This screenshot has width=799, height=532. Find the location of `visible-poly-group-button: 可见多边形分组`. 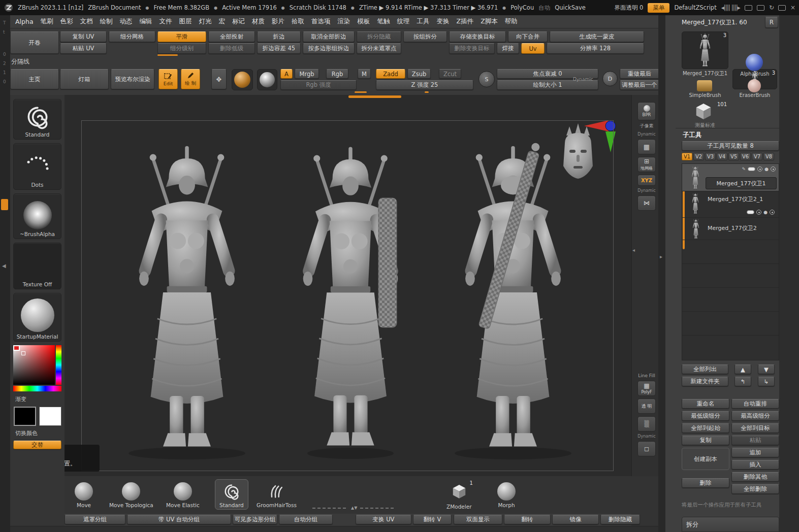

visible-poly-group-button: 可见多边形分组 is located at coordinates (255, 520).